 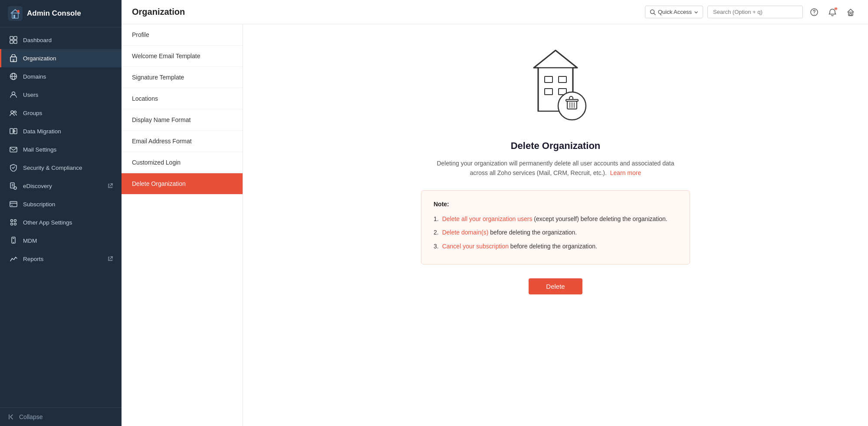 I want to click on app-logo, so click(x=15, y=13).